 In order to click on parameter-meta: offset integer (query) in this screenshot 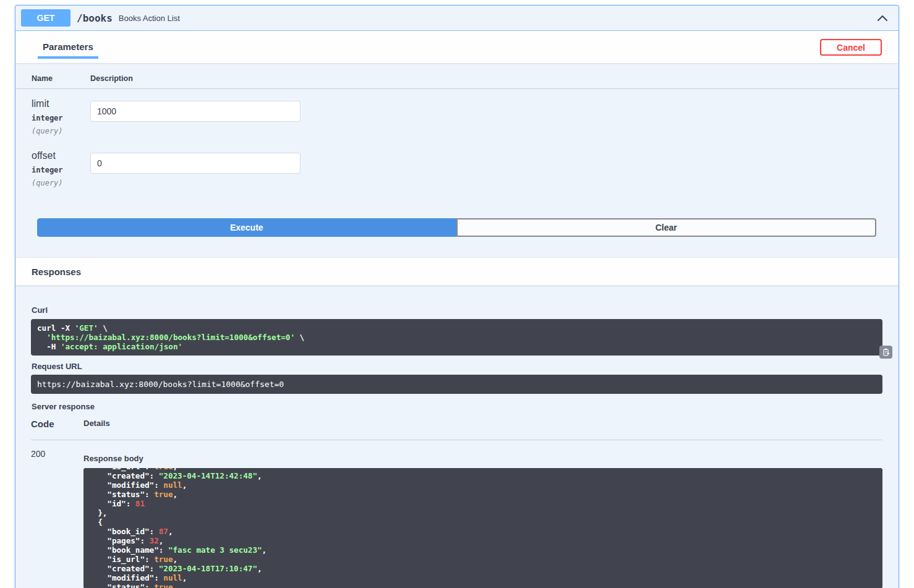, I will do `click(61, 169)`.